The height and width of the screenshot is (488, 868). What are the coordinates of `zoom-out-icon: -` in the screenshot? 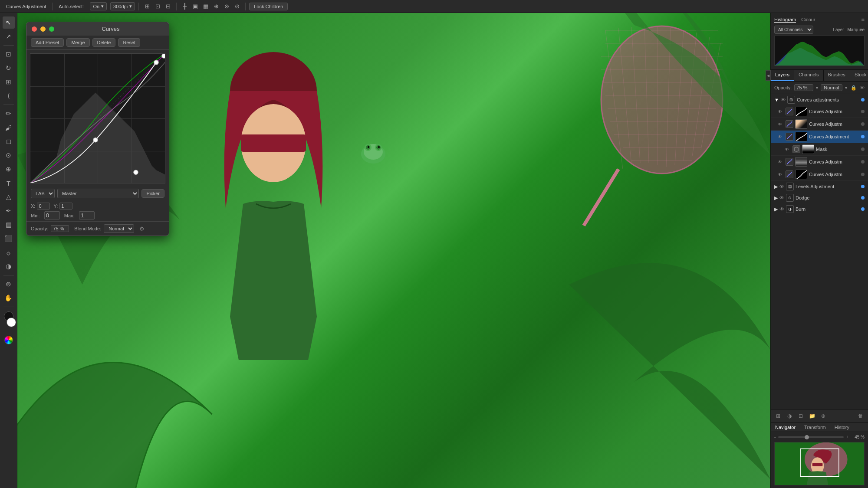 It's located at (775, 437).